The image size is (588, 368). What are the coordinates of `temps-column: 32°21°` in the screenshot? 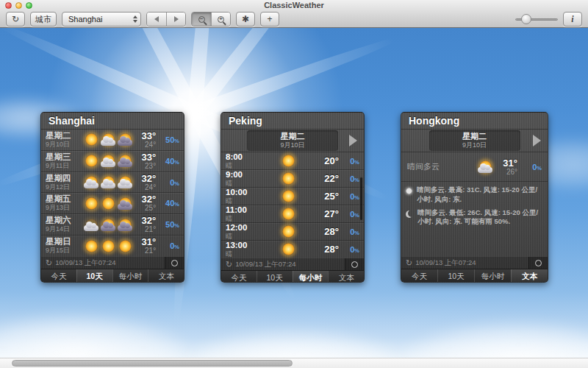 It's located at (146, 224).